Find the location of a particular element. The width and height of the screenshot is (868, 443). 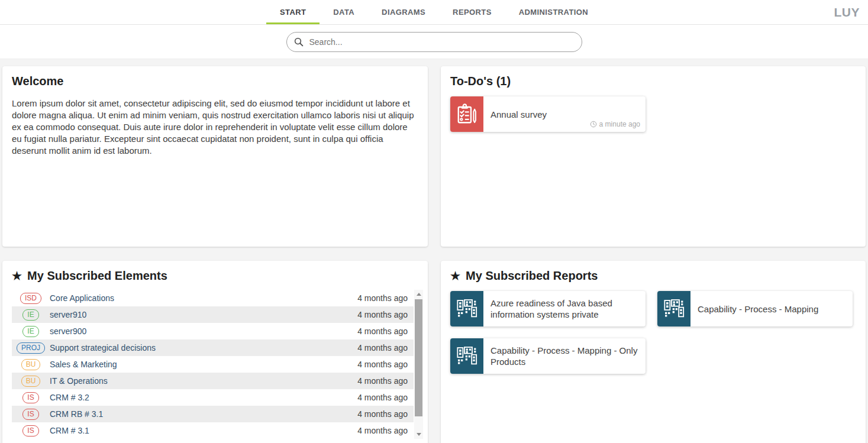

clock-icon is located at coordinates (593, 124).